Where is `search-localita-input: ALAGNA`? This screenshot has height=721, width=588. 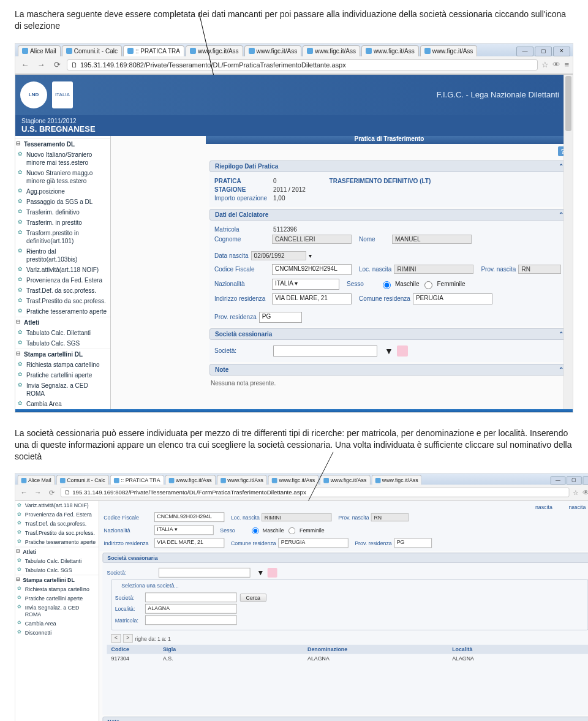 search-localita-input: ALAGNA is located at coordinates (191, 609).